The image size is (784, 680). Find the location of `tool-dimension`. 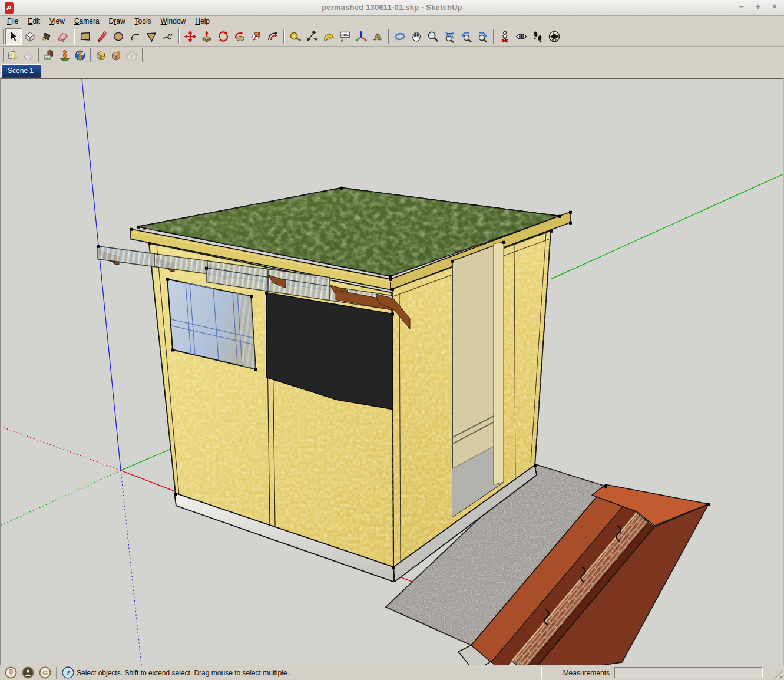

tool-dimension is located at coordinates (312, 37).